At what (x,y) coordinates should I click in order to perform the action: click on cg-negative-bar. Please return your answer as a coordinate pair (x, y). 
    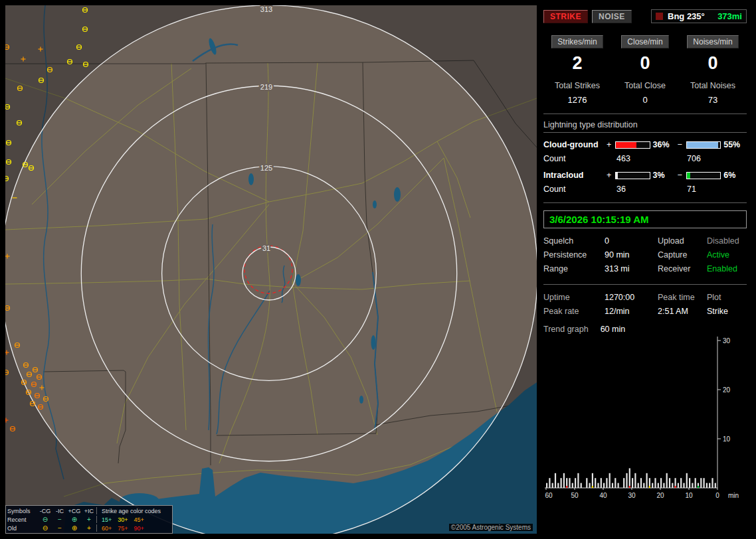
    Looking at the image, I should click on (704, 145).